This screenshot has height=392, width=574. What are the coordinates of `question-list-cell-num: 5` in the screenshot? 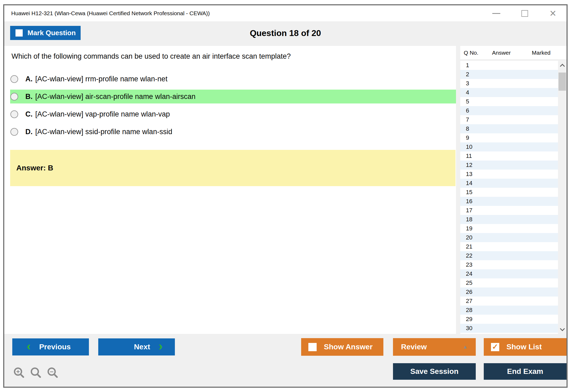 It's located at (474, 102).